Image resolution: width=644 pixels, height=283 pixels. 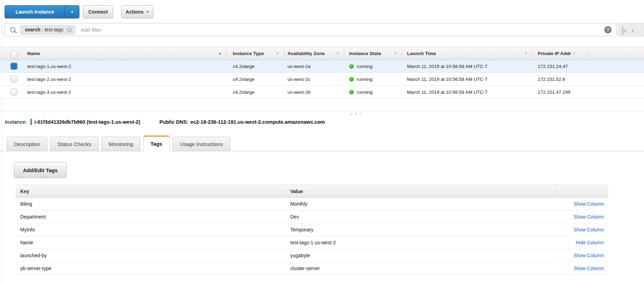 What do you see at coordinates (314, 66) in the screenshot?
I see `availability-zone: us-west-2a` at bounding box center [314, 66].